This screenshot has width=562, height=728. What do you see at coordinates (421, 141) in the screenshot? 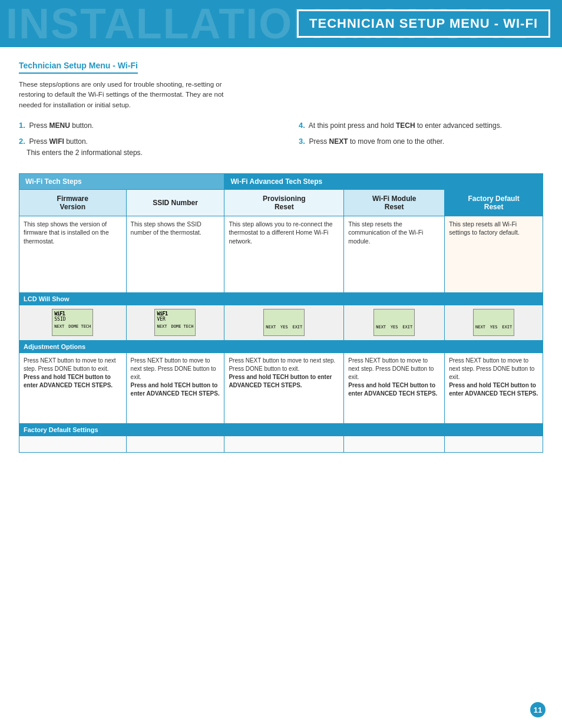
I see `step-3: 3. Press NEXT to move from one to the ot…` at bounding box center [421, 141].